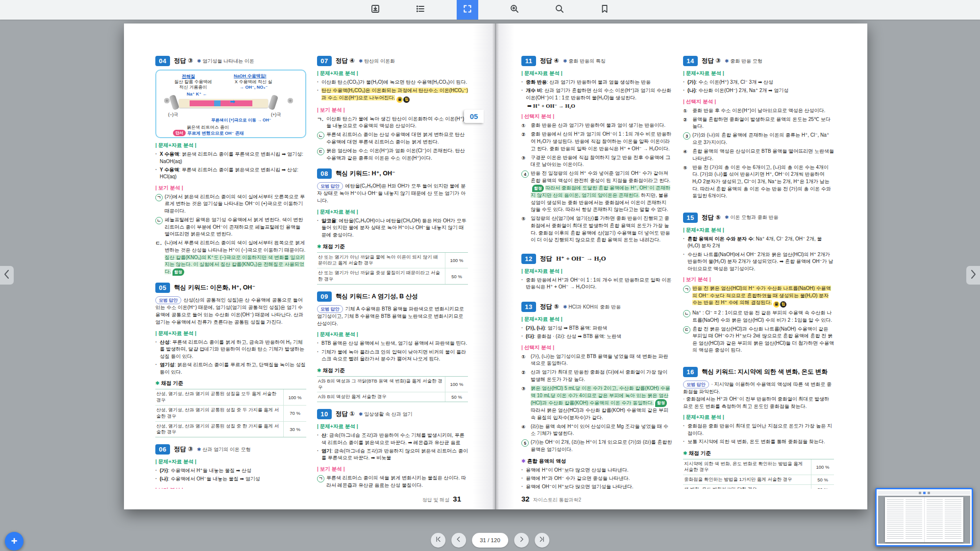 This screenshot has height=551, width=980. What do you see at coordinates (597, 461) in the screenshot?
I see `subheading: ✱혼합 용액의 액성` at bounding box center [597, 461].